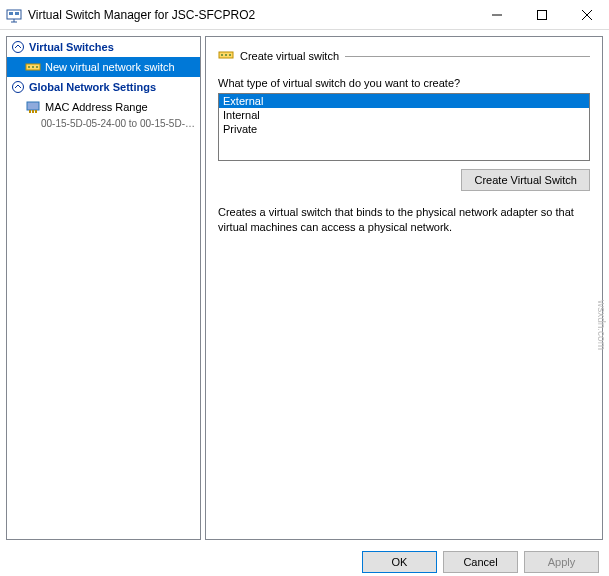  Describe the element at coordinates (96, 107) in the screenshot. I see `sidebar-item-label: MAC Address Range` at that location.